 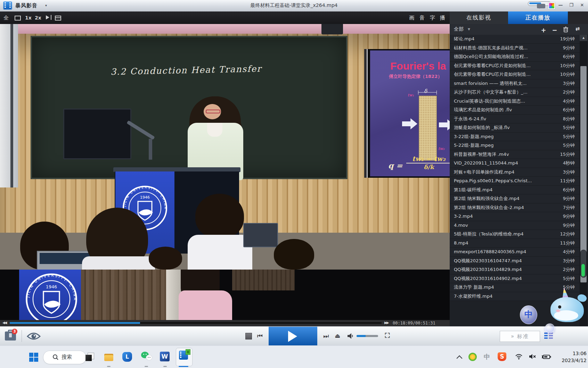 What do you see at coordinates (6, 18) in the screenshot?
I see `fullscreen-mode-button: 全` at bounding box center [6, 18].